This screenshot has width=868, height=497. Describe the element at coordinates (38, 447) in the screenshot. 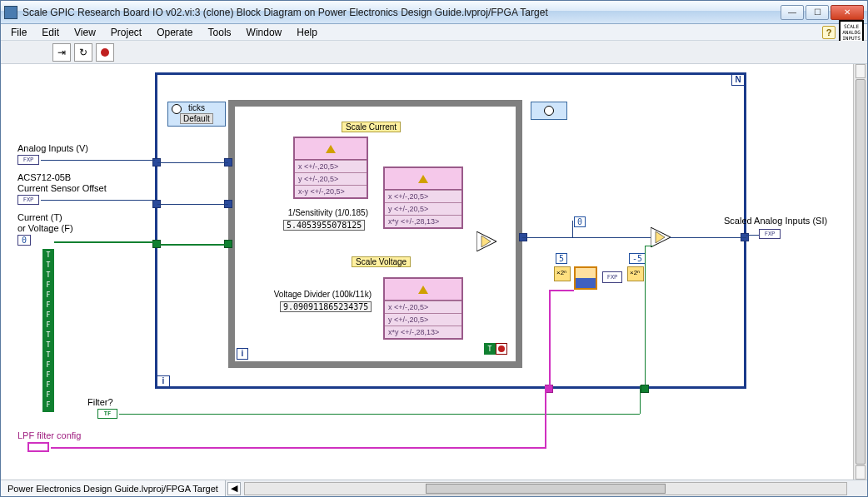

I see `terminal-lpf-config` at that location.